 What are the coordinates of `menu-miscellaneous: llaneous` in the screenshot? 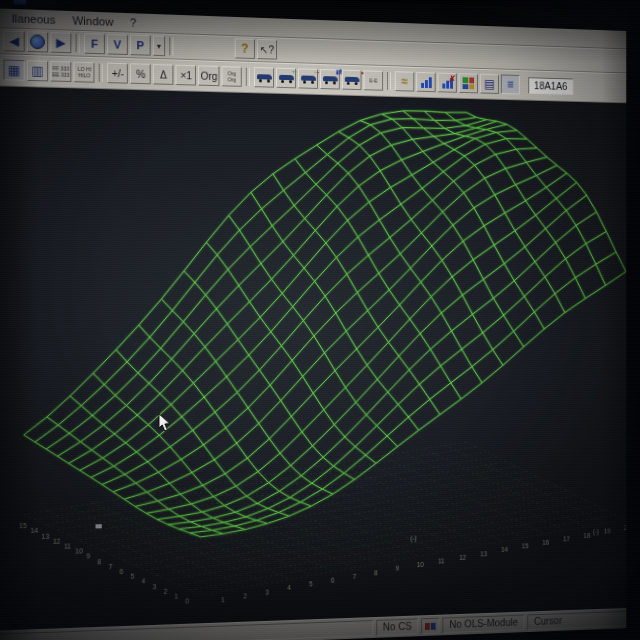 It's located at (33, 20).